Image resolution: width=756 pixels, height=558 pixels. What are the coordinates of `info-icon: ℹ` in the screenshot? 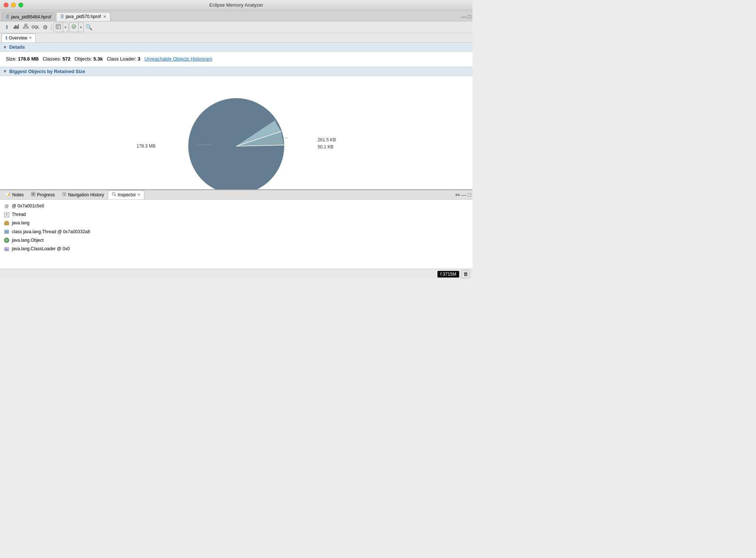 It's located at (7, 27).